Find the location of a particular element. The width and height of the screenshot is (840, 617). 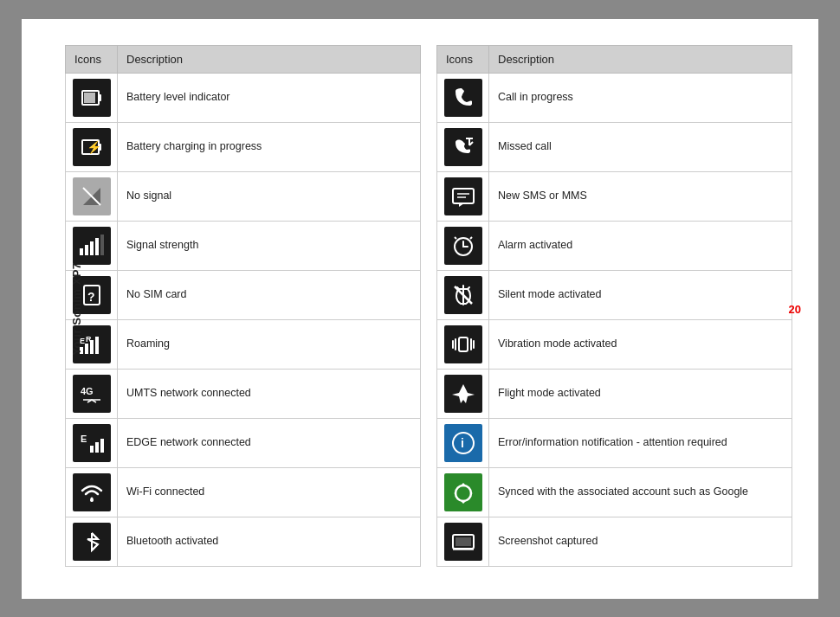

description-cell: Silent mode activated is located at coordinates (641, 294).